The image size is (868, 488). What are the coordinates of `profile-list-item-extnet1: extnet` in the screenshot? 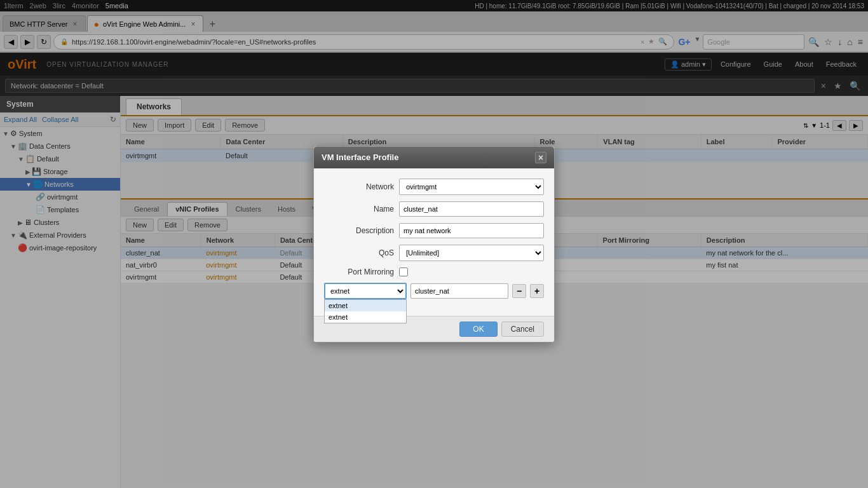 It's located at (365, 306).